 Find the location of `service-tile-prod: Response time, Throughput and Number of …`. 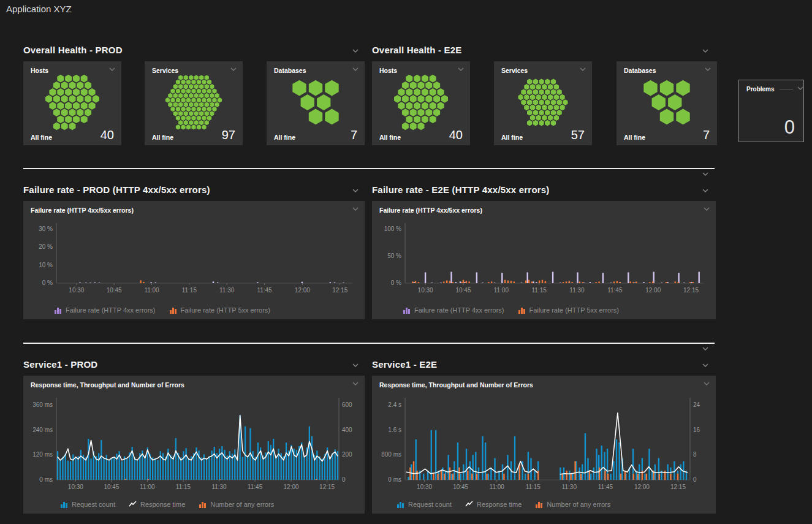

service-tile-prod: Response time, Throughput and Number of … is located at coordinates (194, 445).